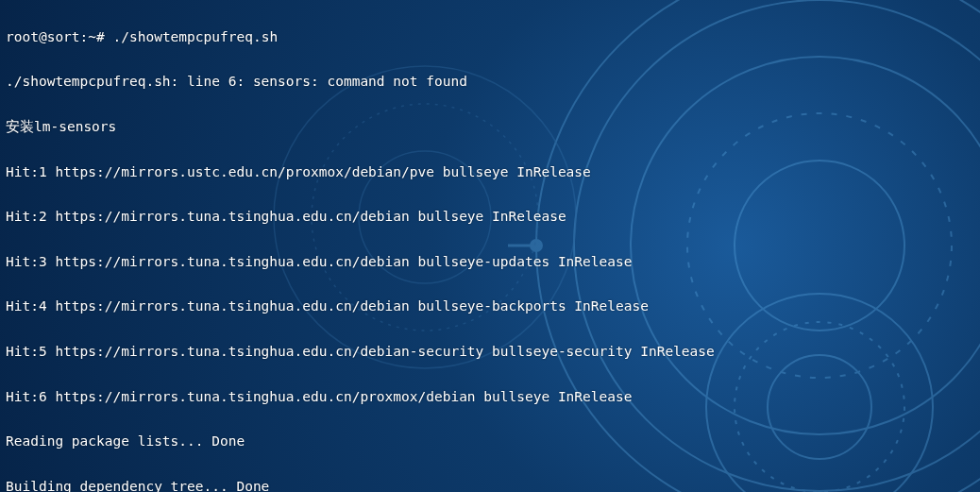  I want to click on output-line: Hit:5 https://mirrors.tuna.tsinghua.edu.…, so click(490, 352).